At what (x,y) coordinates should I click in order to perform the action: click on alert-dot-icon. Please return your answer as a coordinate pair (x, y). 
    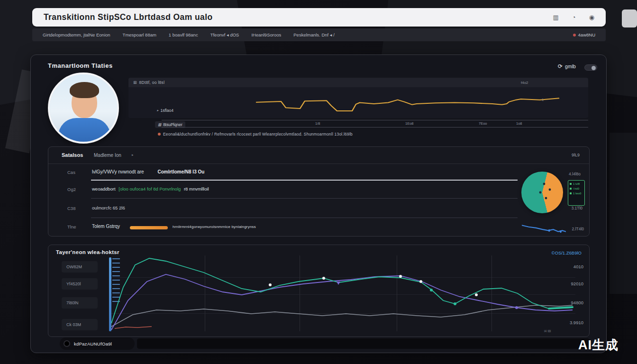
    Looking at the image, I should click on (574, 35).